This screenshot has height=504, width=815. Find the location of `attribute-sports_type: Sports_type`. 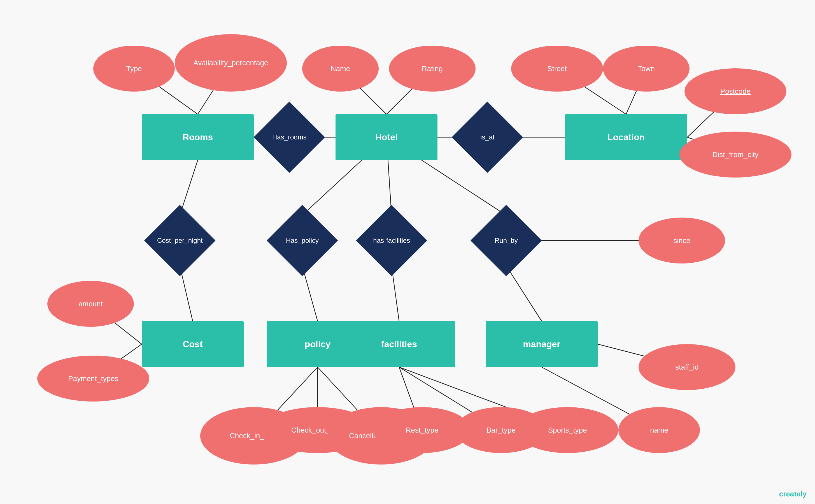

attribute-sports_type: Sports_type is located at coordinates (567, 430).